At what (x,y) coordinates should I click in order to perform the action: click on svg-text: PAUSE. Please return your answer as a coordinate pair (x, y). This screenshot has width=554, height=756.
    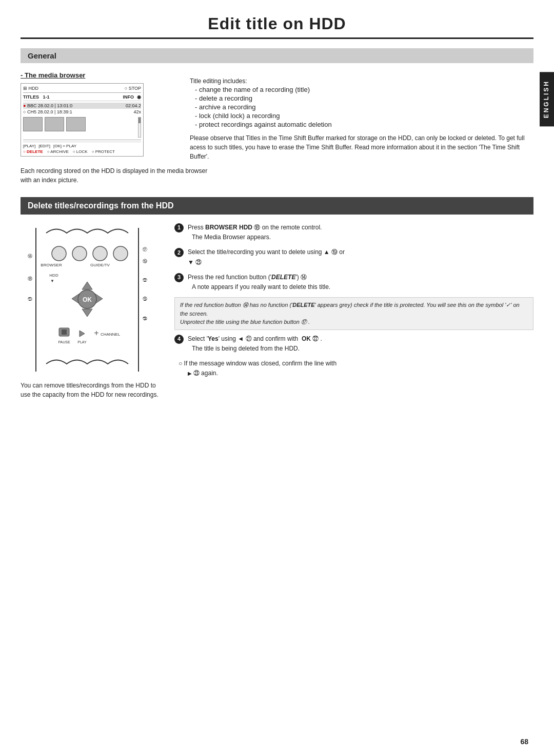
    Looking at the image, I should click on (64, 342).